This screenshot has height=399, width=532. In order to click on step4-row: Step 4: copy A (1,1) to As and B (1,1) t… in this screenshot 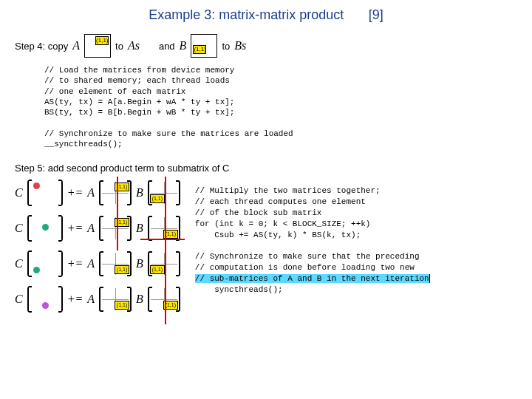, I will do `click(266, 46)`.